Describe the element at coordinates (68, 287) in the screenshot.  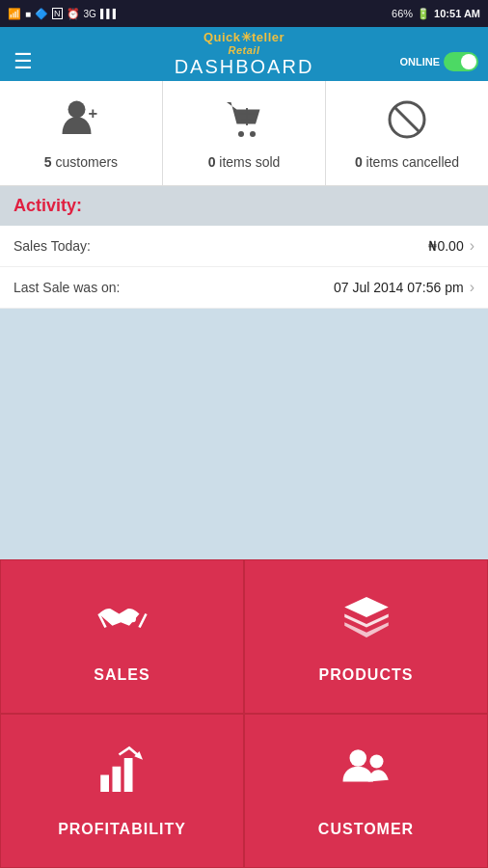
I see `last-sale-label: Last Sale was on:` at that location.